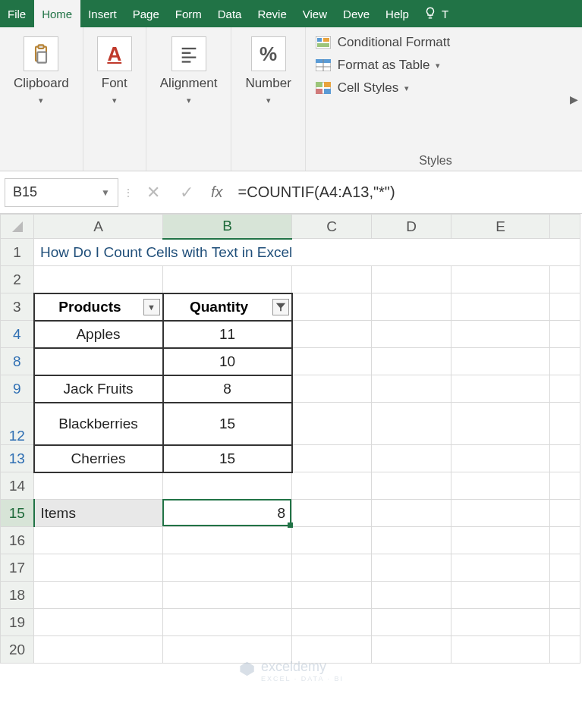 Image resolution: width=582 pixels, height=728 pixels. I want to click on conditional-formatting-button: Conditional Formatt, so click(436, 42).